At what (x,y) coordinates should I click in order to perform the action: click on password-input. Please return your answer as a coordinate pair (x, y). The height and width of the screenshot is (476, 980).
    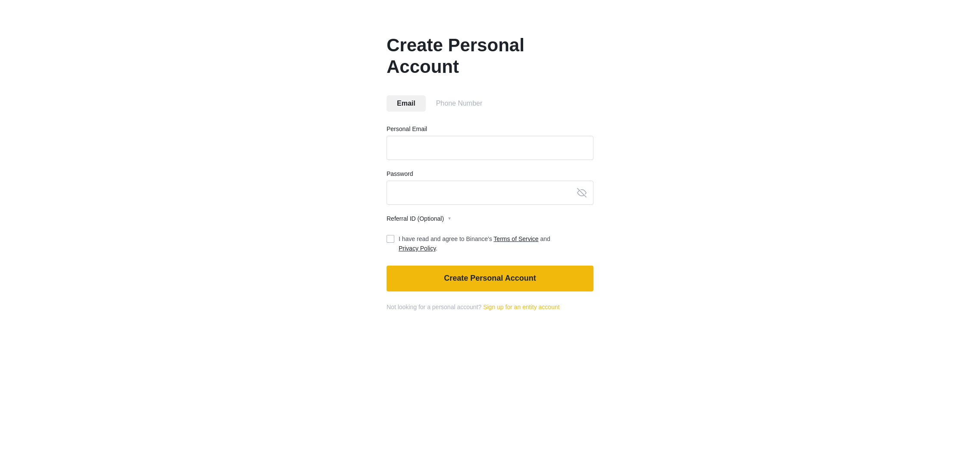
    Looking at the image, I should click on (490, 193).